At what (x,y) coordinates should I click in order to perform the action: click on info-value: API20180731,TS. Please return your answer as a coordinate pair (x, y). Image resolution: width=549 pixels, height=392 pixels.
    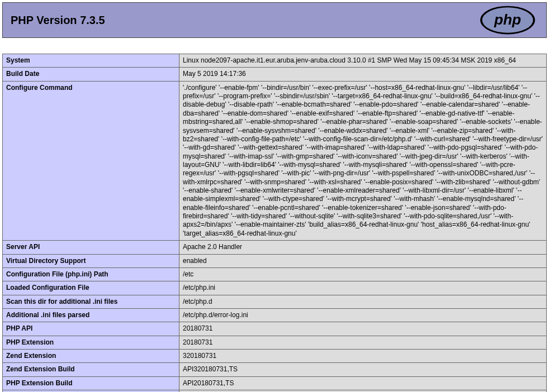
    Looking at the image, I should click on (363, 383).